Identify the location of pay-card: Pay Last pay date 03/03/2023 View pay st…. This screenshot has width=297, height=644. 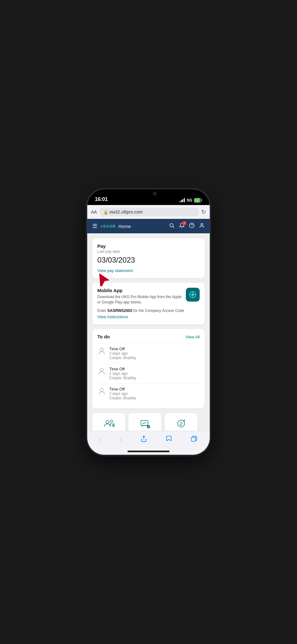
(148, 258).